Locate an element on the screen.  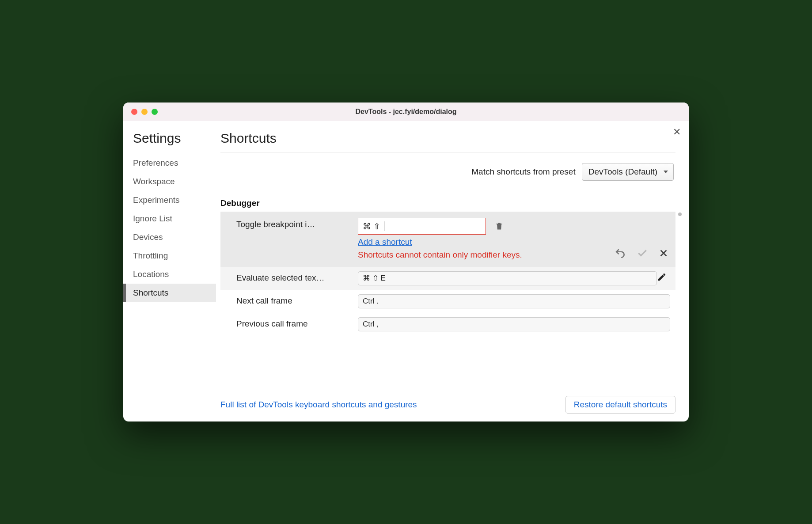
titlebar: DevTools - jec.fyi/demo/dialog is located at coordinates (406, 112).